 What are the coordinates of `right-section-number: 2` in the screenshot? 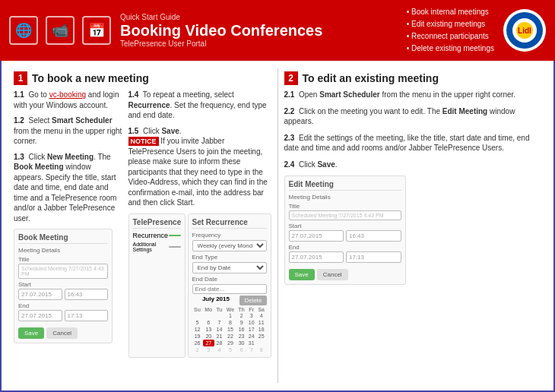 It's located at (291, 78).